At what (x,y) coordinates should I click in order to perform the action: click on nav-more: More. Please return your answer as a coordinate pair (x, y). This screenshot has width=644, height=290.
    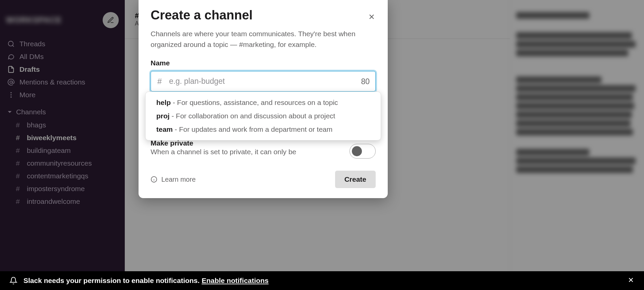
    Looking at the image, I should click on (62, 95).